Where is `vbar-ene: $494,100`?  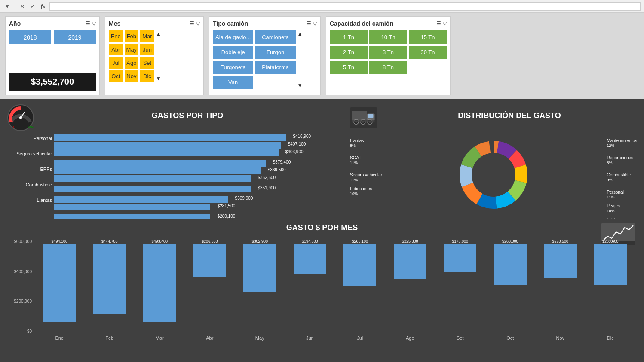 vbar-ene: $494,100 is located at coordinates (59, 286).